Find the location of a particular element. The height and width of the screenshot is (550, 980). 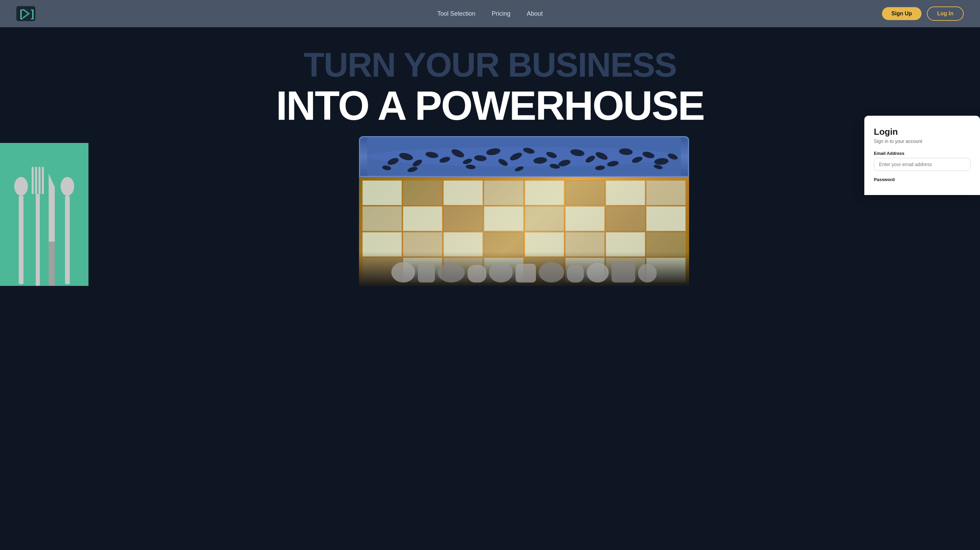

nav-buttons: Sign Up Log In is located at coordinates (923, 14).